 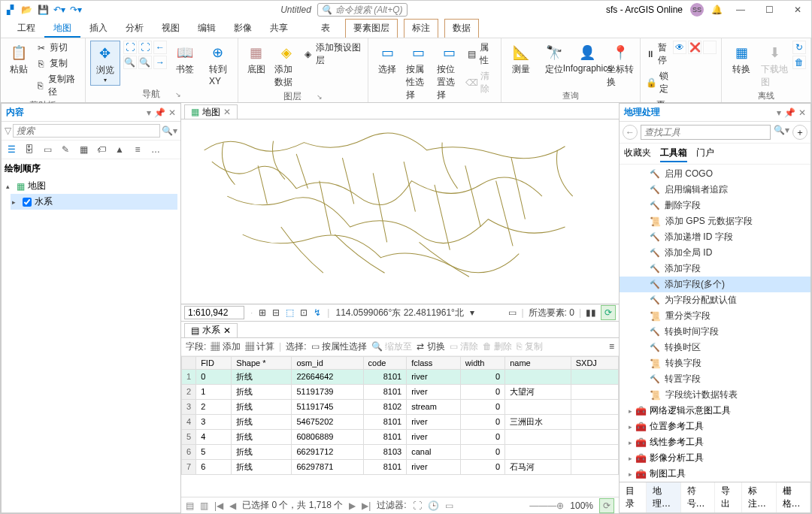 I want to click on layer-visibility-checkbox, so click(x=27, y=202).